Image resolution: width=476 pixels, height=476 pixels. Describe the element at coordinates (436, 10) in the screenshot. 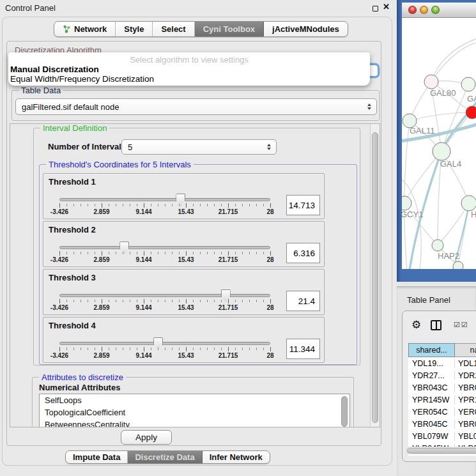

I see `zoom-traffic-light-icon` at that location.